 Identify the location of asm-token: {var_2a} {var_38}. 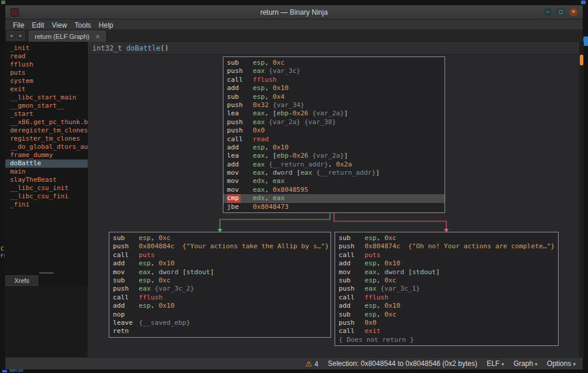
(302, 122).